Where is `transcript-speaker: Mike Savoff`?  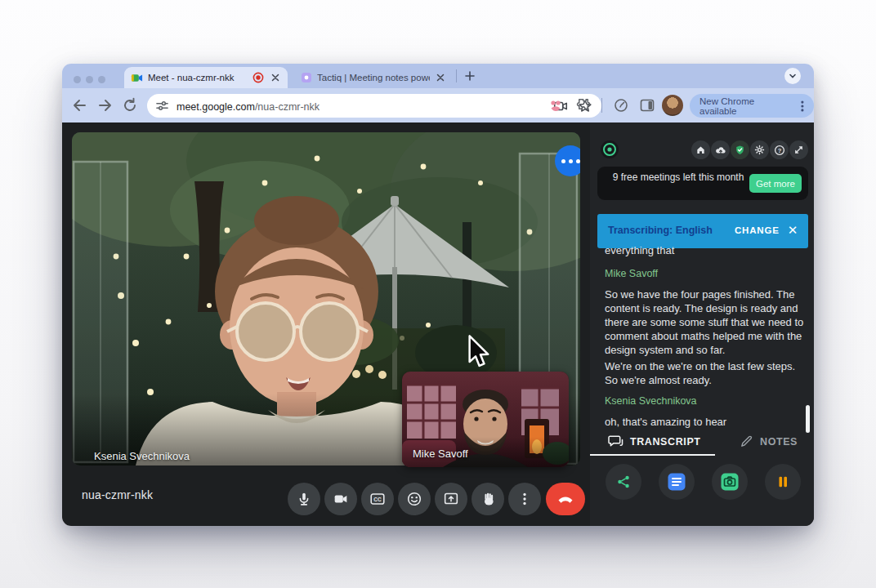
transcript-speaker: Mike Savoff is located at coordinates (705, 274).